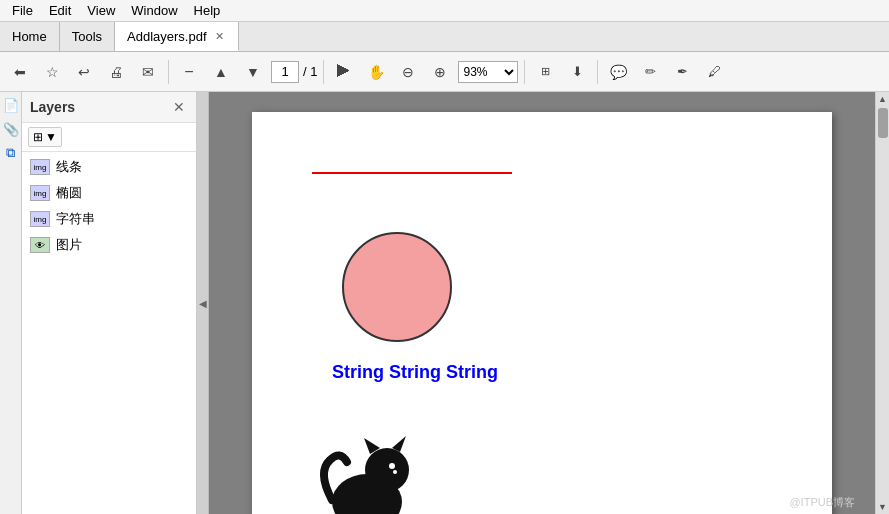  I want to click on pdf-cat, so click(367, 463).